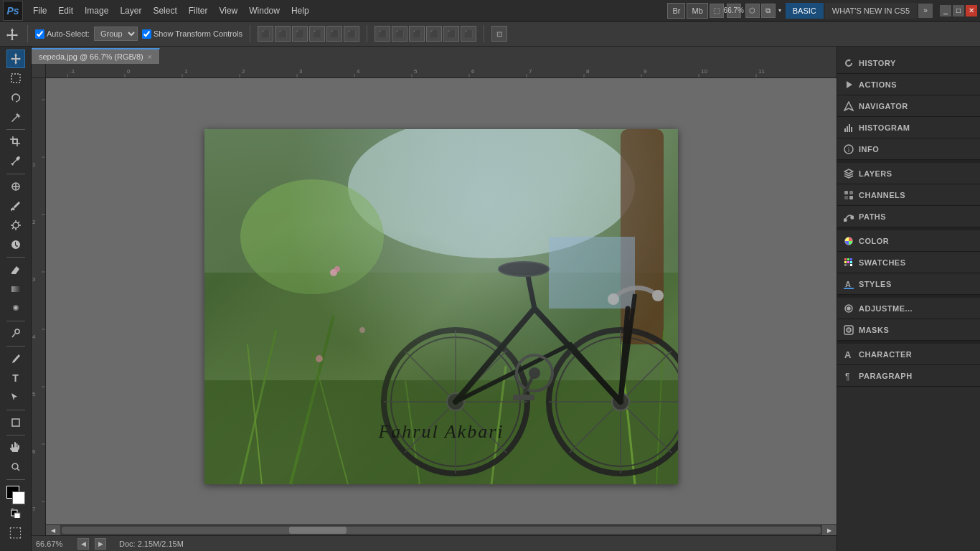 The image size is (980, 551). Describe the element at coordinates (265, 34) in the screenshot. I see `align-top: ⬛` at that location.